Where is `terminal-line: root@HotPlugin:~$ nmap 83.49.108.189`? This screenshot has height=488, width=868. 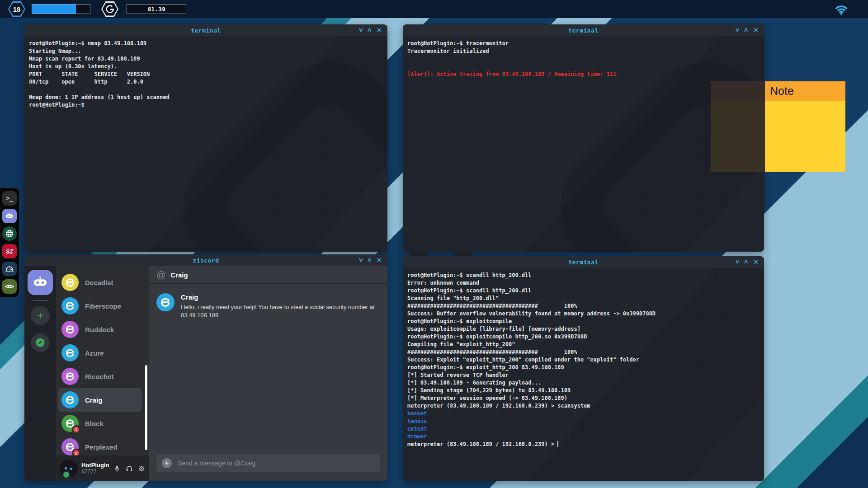 terminal-line: root@HotPlugin:~$ nmap 83.49.108.189 is located at coordinates (206, 43).